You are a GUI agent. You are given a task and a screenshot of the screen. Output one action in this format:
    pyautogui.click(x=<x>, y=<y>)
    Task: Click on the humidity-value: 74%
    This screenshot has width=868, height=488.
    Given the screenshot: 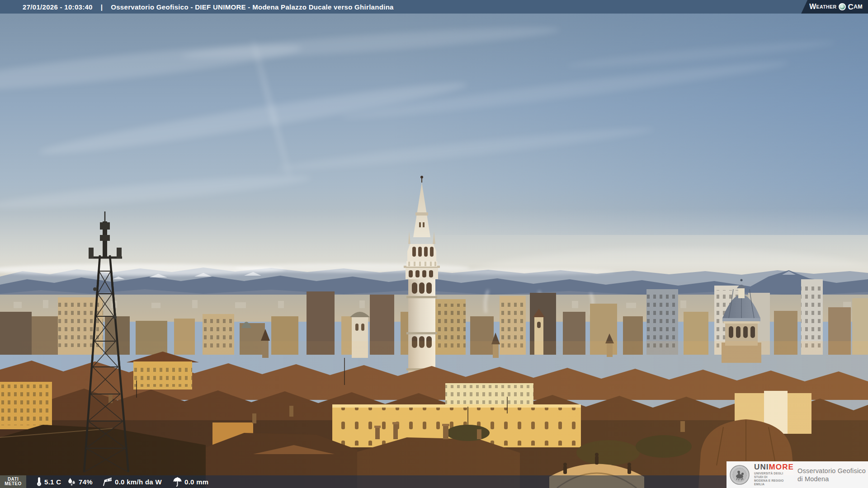 What is the action you would take?
    pyautogui.click(x=86, y=482)
    